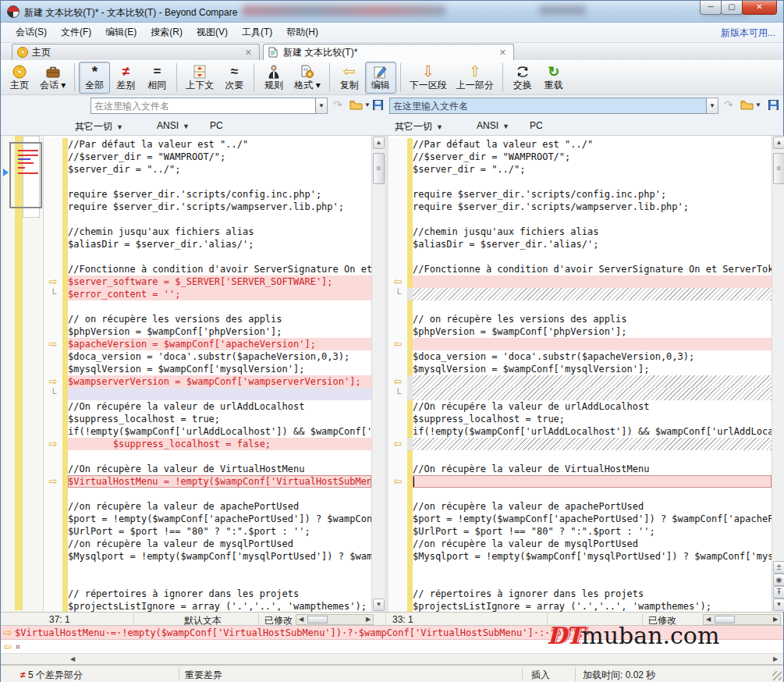 The width and height of the screenshot is (784, 682). I want to click on toolbar-button-prev-part: ⇧上一部分, so click(475, 78).